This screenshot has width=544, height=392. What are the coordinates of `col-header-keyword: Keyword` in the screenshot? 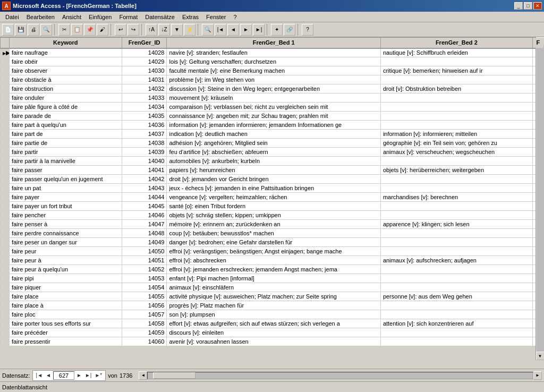 It's located at (65, 43).